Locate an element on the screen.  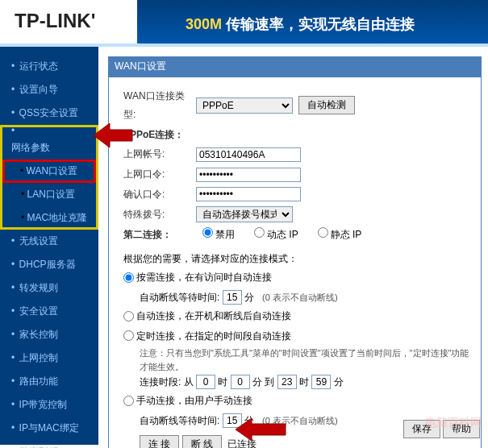
sidebar-group-network: 网络参数 • WAN口设置 • LAN口设置 • MAC地址克隆 is located at coordinates (49, 177).